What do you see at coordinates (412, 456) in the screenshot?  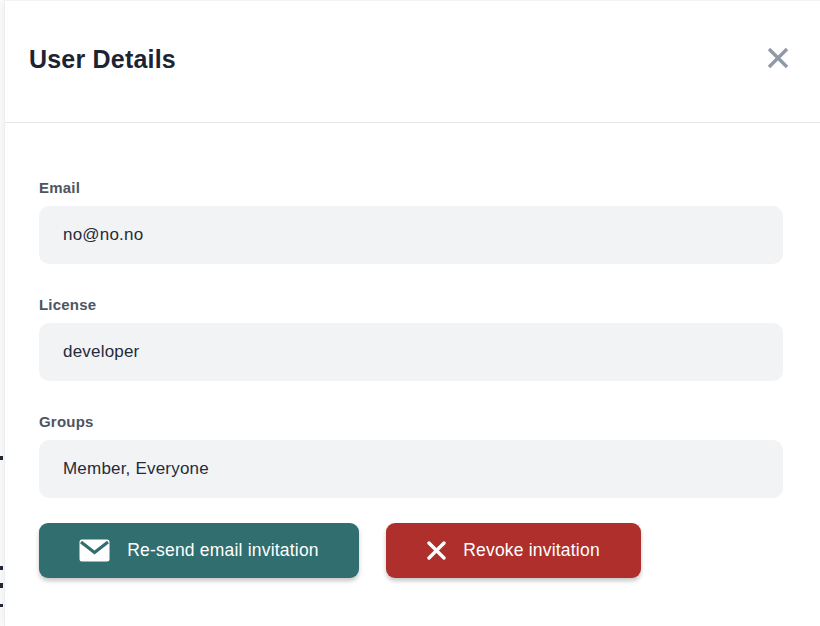 I see `groups-field-group: Groups Member, Everyone` at bounding box center [412, 456].